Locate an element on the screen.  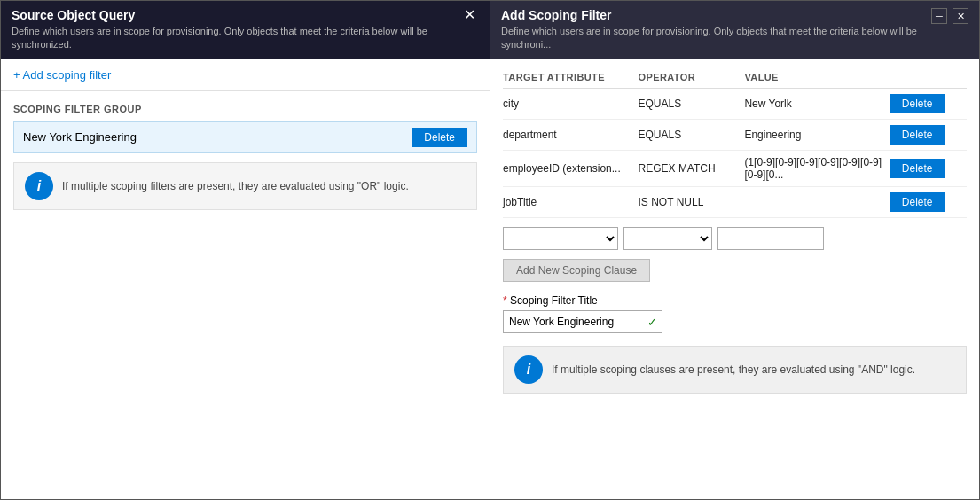
filter-title-input is located at coordinates (583, 322).